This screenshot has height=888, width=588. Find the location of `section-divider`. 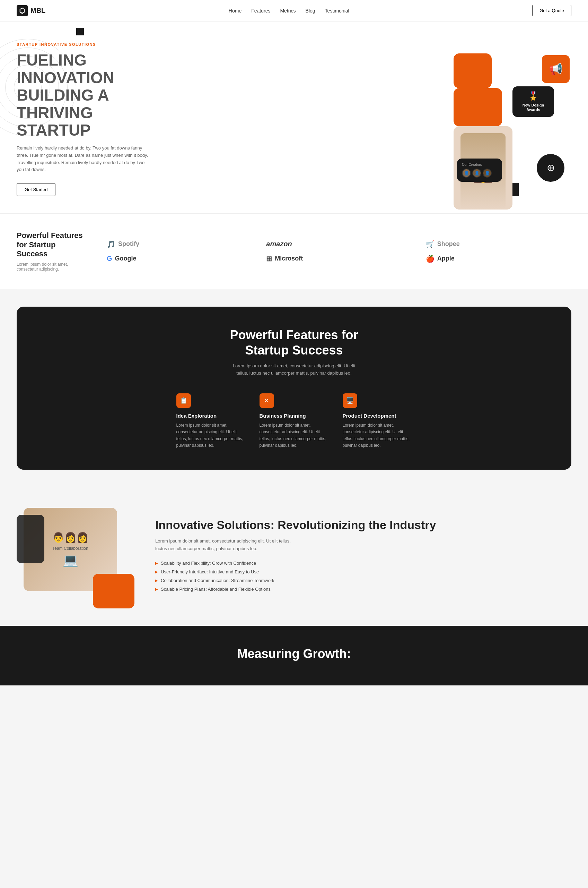

section-divider is located at coordinates (294, 289).